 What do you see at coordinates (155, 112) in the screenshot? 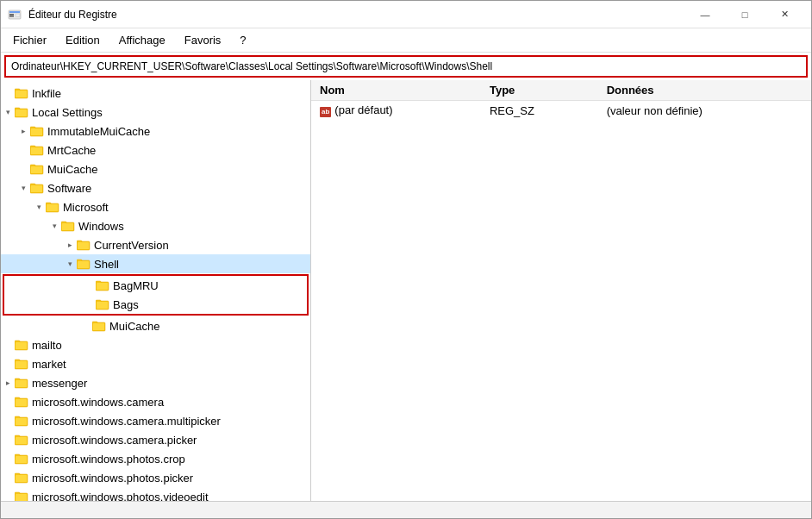
I see `tree-node-local-settings: ▾ Local Settings` at bounding box center [155, 112].